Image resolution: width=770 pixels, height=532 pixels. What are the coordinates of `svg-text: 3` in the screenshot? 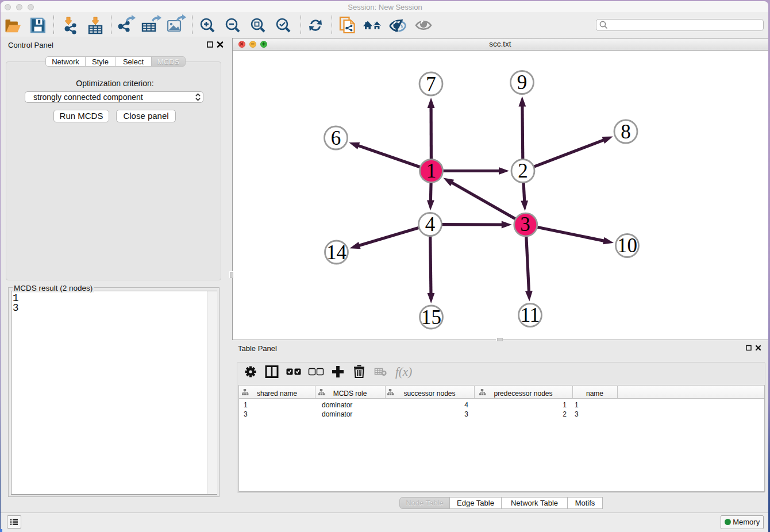 It's located at (525, 224).